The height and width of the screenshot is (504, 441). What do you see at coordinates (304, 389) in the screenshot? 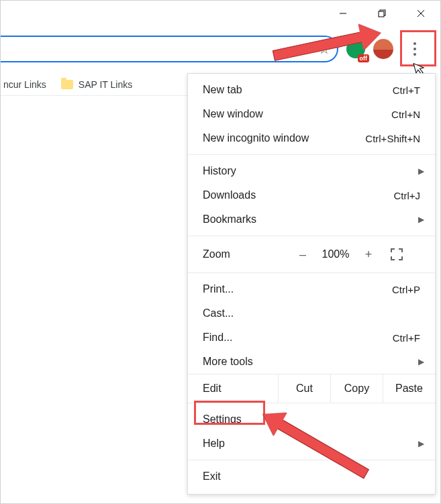
I see `edit-cut-button: Cut` at bounding box center [304, 389].